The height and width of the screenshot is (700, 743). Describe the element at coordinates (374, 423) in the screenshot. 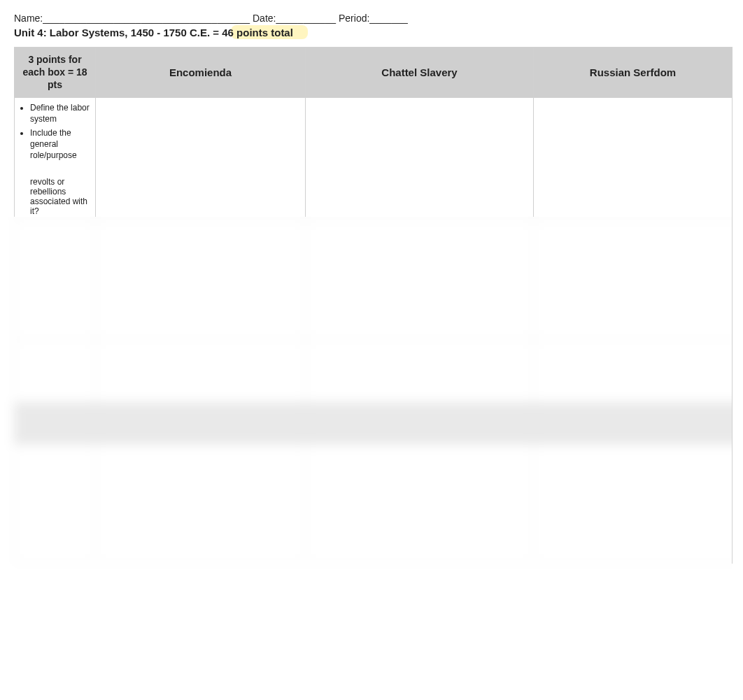

I see `table-header-row` at that location.